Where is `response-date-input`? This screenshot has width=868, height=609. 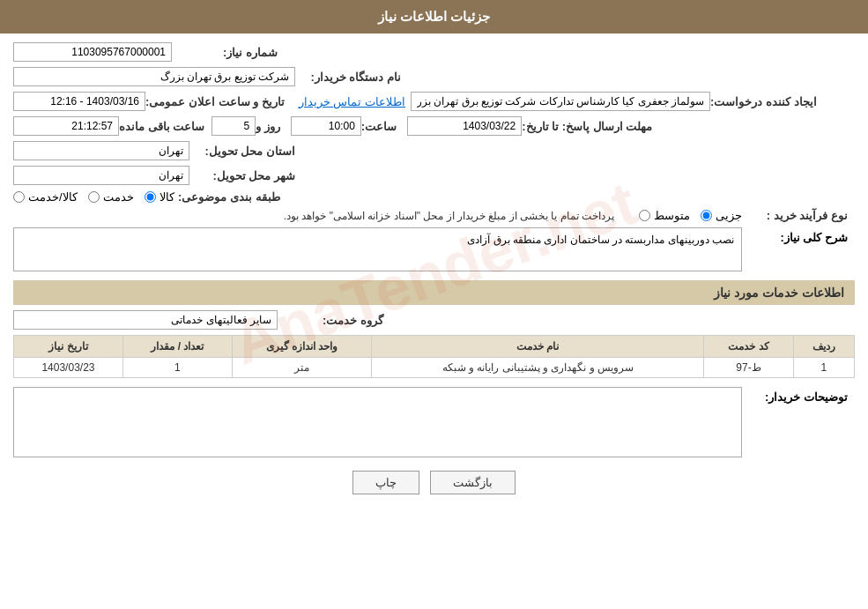 response-date-input is located at coordinates (464, 126).